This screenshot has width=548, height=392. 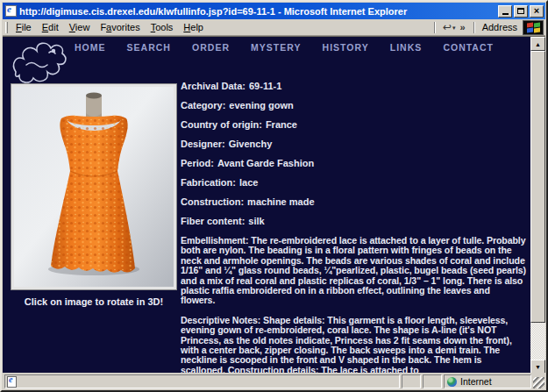 What do you see at coordinates (353, 345) in the screenshot?
I see `descriptive-notes-paragraph: Descriptive Notes: Shape details: This g…` at bounding box center [353, 345].